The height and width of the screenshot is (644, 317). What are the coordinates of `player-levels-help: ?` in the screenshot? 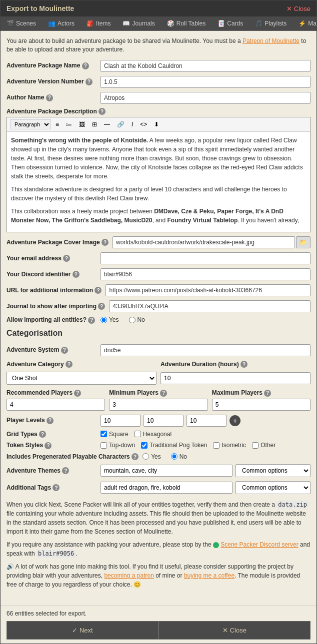 It's located at (50, 421).